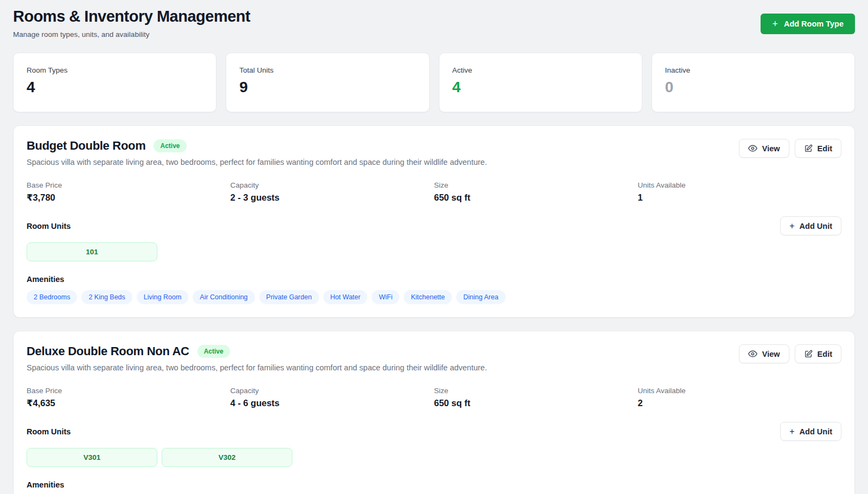 This screenshot has height=494, width=868. What do you see at coordinates (131, 35) in the screenshot?
I see `page-subtitle: Manage room types, units, and availabili…` at bounding box center [131, 35].